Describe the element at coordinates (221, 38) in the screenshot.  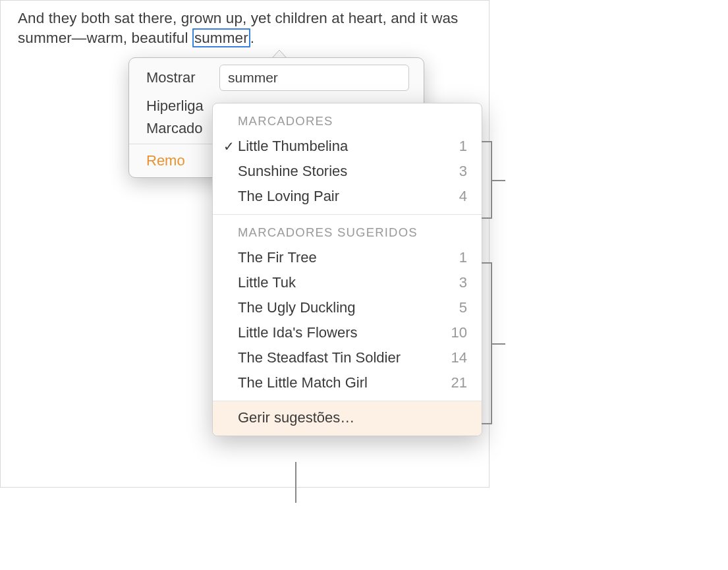
I see `selected-word: summer` at that location.